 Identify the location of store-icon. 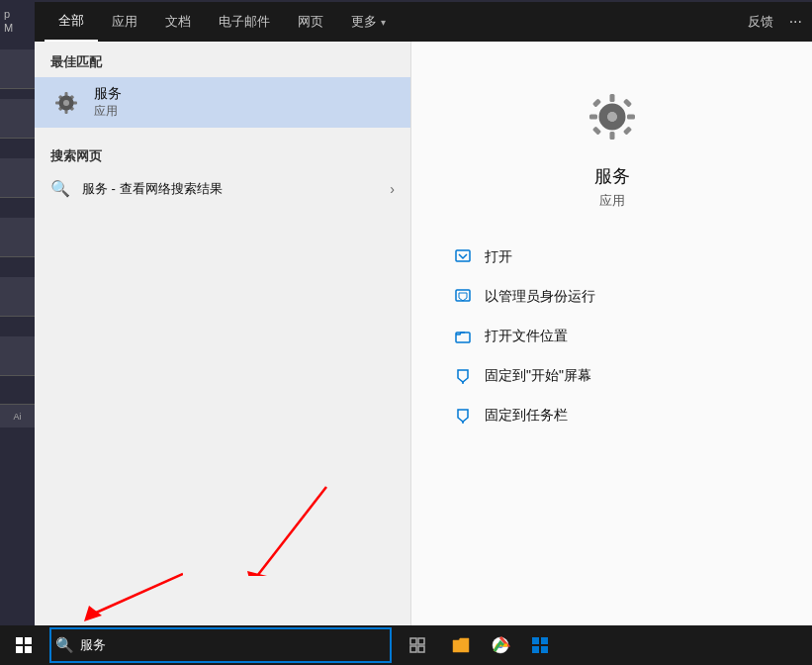
(540, 645).